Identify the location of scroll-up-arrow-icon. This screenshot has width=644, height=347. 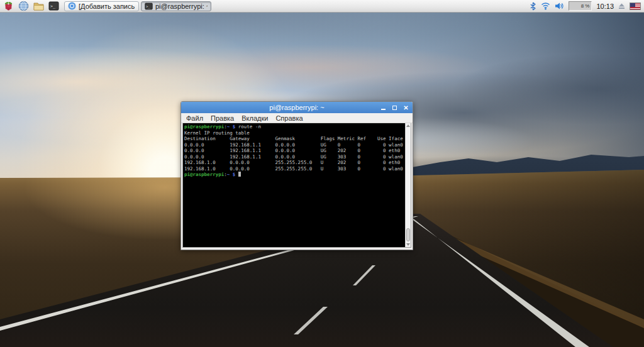
(408, 126).